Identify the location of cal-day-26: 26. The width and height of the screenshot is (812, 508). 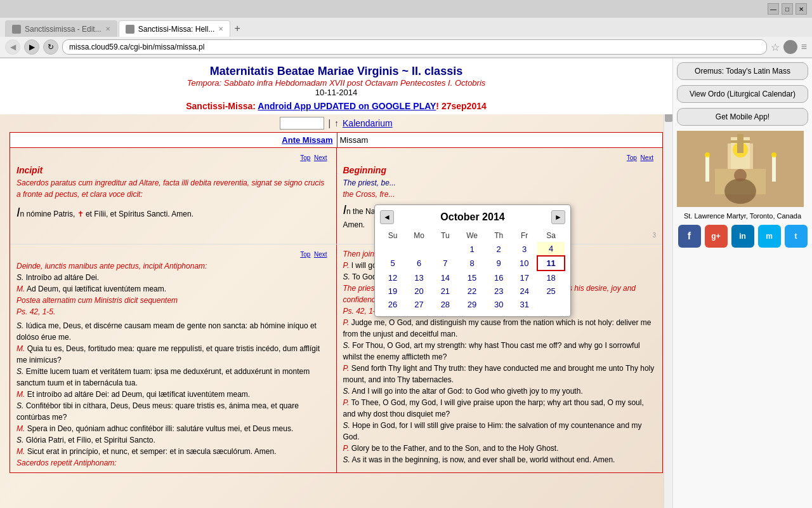
(393, 305).